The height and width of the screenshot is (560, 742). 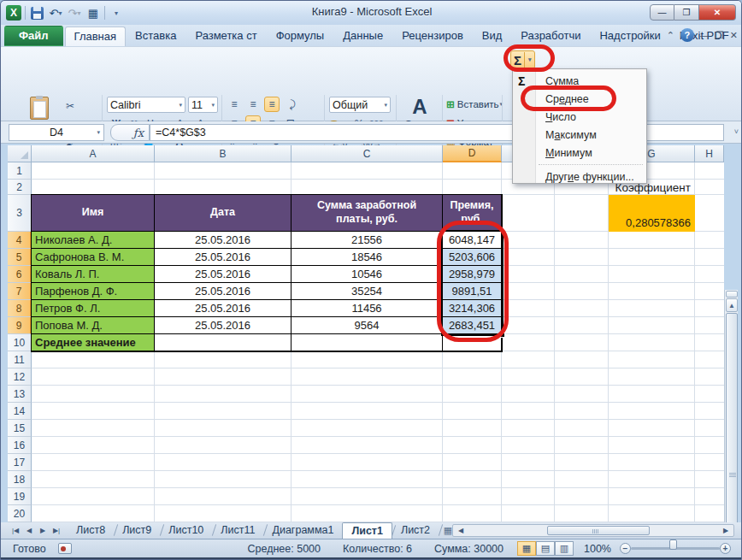 What do you see at coordinates (740, 36) in the screenshot?
I see `tab-abbyy: ABBYY PDF T` at bounding box center [740, 36].